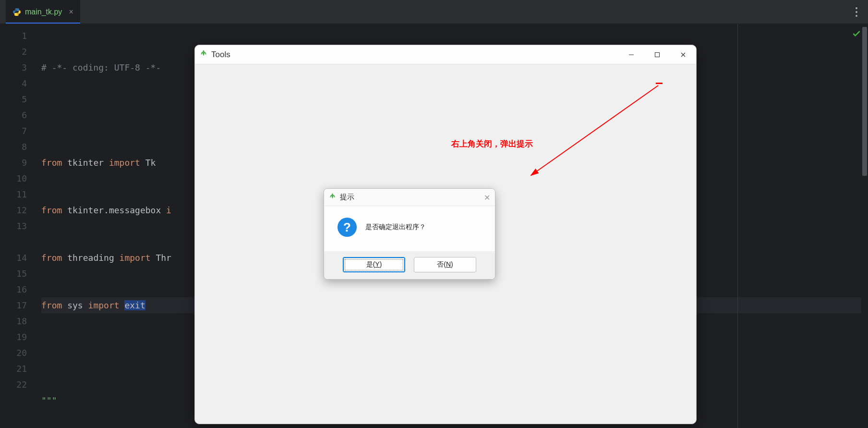 Image resolution: width=868 pixels, height=428 pixels. Describe the element at coordinates (49, 401) in the screenshot. I see `code-line-8: """` at that location.